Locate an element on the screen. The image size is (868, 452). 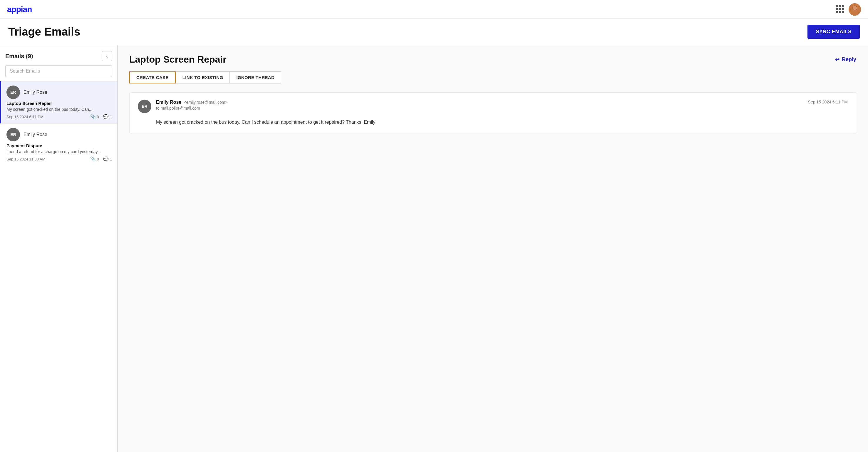
logo-text: appian is located at coordinates (20, 9).